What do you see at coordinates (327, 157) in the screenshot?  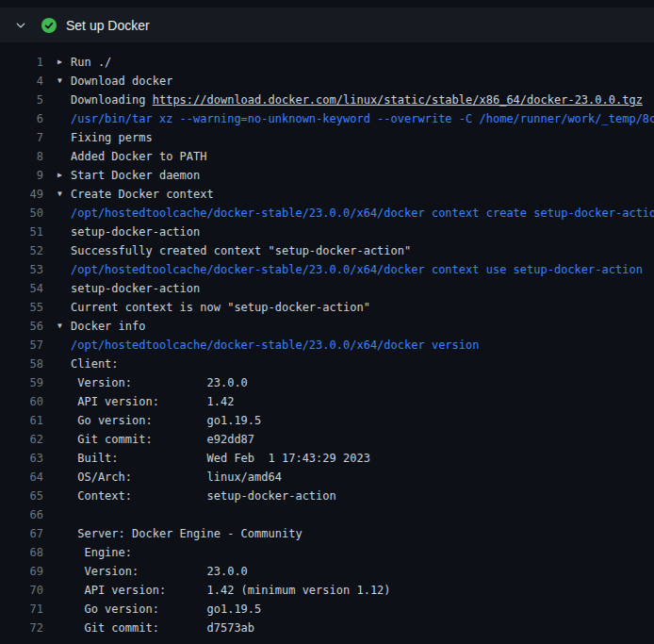 I see `log-line: 8 Added Docker to PATH` at bounding box center [327, 157].